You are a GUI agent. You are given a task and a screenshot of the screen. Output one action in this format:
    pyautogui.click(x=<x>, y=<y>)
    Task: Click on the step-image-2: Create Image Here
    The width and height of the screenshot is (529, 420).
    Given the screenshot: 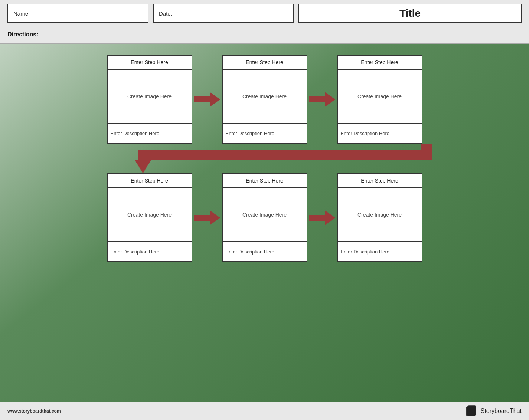 What is the action you would take?
    pyautogui.click(x=265, y=96)
    